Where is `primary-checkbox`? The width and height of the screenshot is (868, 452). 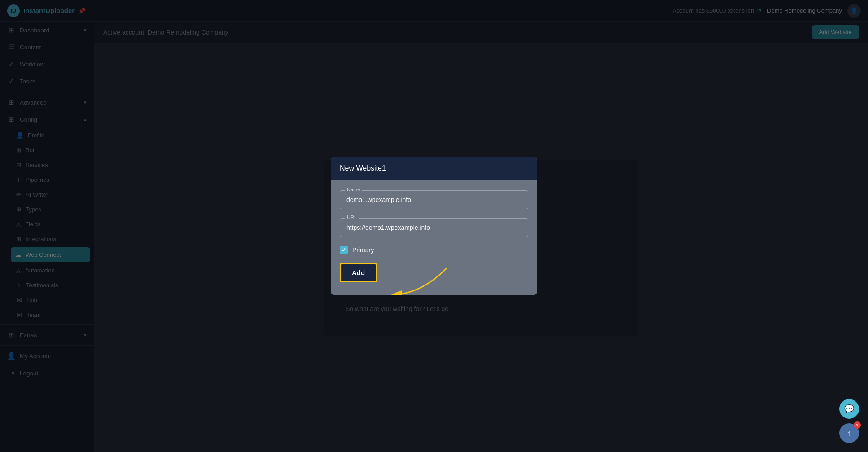 primary-checkbox is located at coordinates (344, 250).